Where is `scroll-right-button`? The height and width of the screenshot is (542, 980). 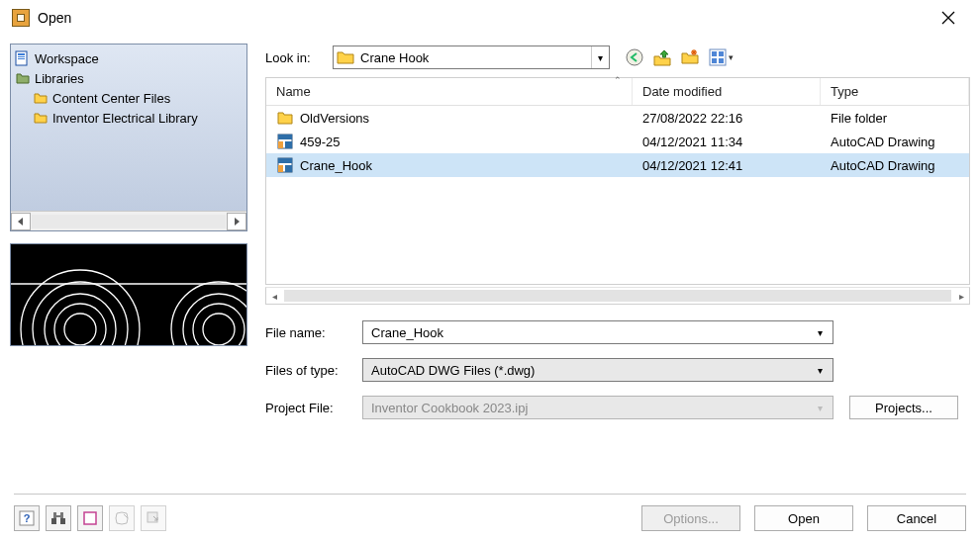
scroll-right-button is located at coordinates (237, 222).